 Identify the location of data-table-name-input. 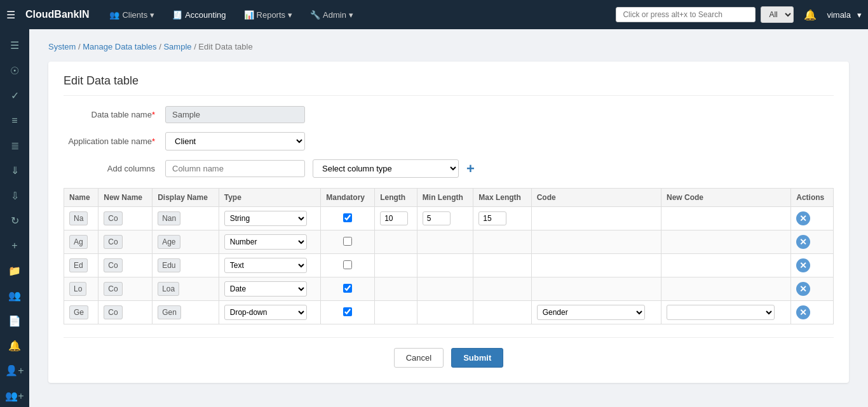
(235, 114).